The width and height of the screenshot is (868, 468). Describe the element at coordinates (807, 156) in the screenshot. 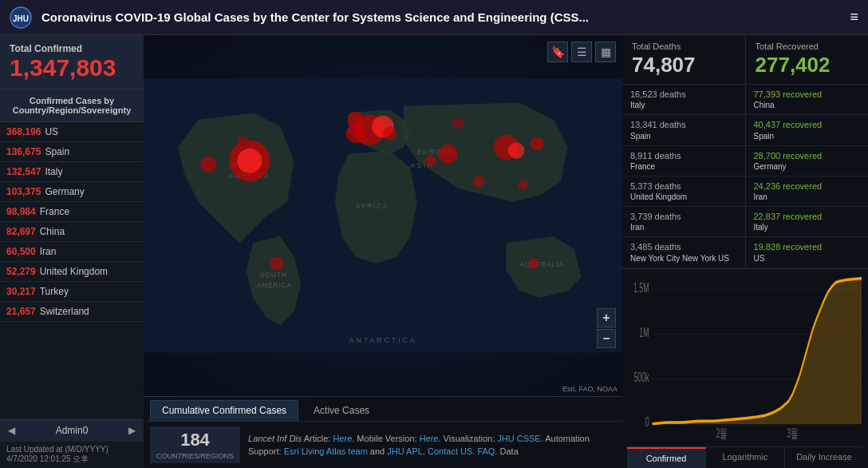

I see `recovered-count: 28,700 recovered` at that location.